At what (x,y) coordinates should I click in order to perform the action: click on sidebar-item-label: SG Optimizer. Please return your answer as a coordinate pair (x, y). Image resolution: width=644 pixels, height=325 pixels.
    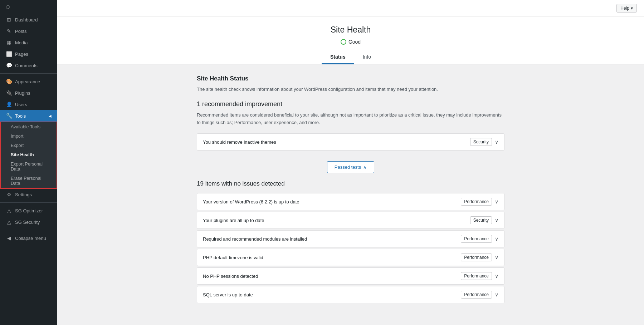
    Looking at the image, I should click on (29, 211).